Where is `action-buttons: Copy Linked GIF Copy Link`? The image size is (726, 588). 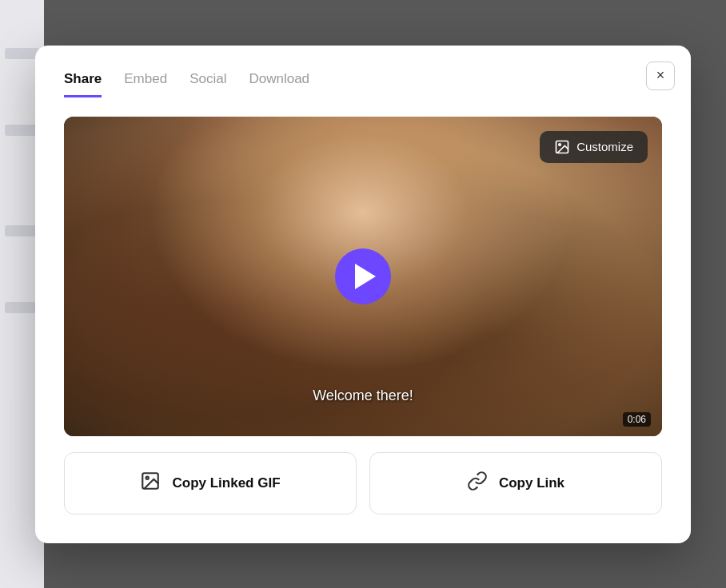
action-buttons: Copy Linked GIF Copy Link is located at coordinates (363, 483).